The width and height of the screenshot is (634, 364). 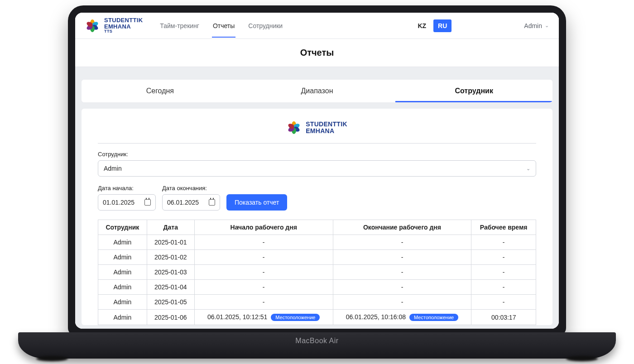 What do you see at coordinates (317, 317) in the screenshot?
I see `table-row: Admin2025-01-0606.01.2025, 10:12:51Место…` at bounding box center [317, 317].